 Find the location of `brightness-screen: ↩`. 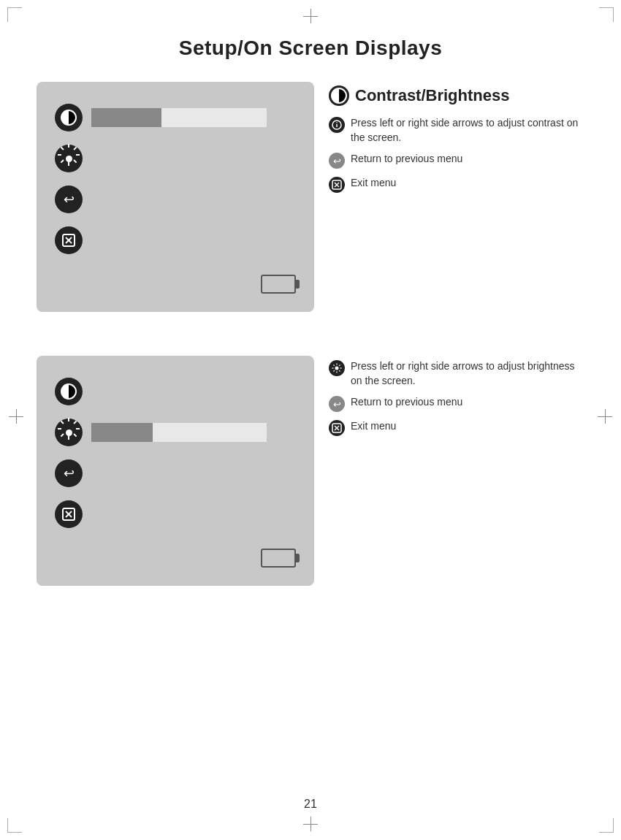

brightness-screen: ↩ is located at coordinates (175, 470).